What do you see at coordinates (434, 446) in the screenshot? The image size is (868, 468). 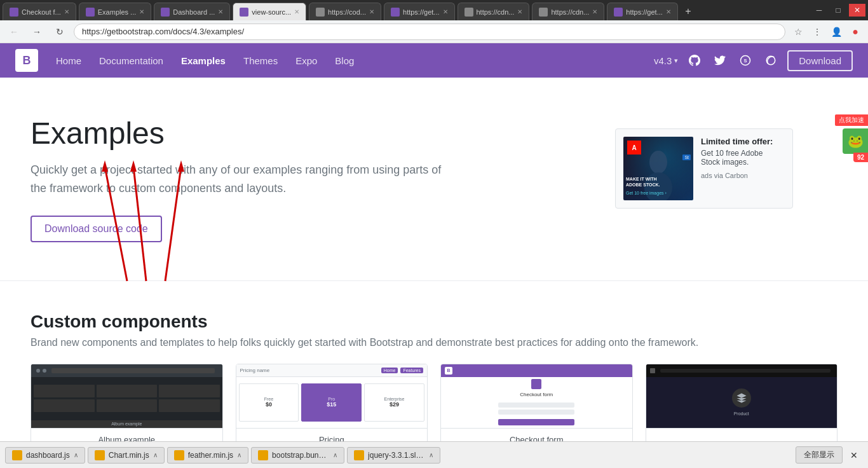 I see `taskbar: dashboard.js∧Chart.min.js∧feather.min.js…` at bounding box center [434, 446].